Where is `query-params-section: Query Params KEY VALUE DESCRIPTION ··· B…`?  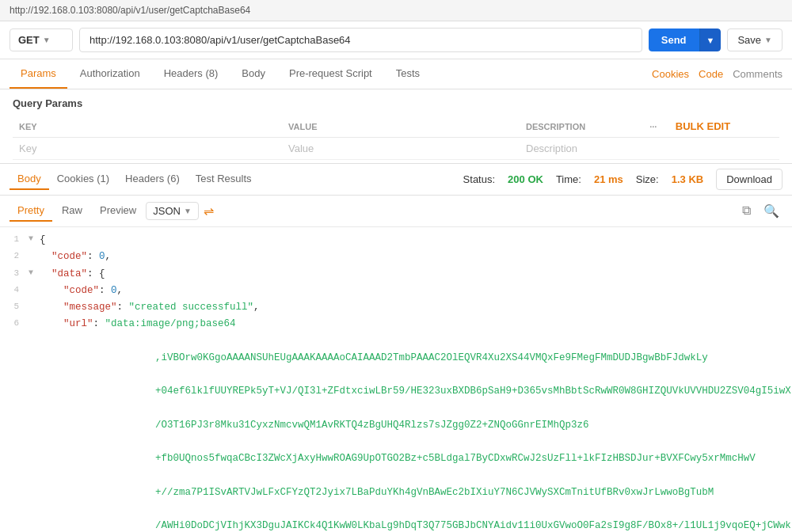
query-params-section: Query Params KEY VALUE DESCRIPTION ··· B… is located at coordinates (396, 125).